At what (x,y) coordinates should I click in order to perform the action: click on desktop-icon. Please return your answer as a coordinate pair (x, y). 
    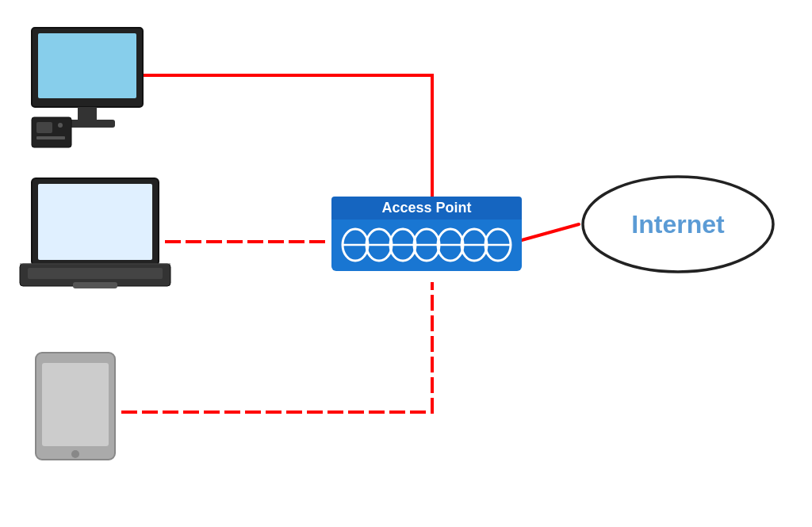
    Looking at the image, I should click on (87, 87).